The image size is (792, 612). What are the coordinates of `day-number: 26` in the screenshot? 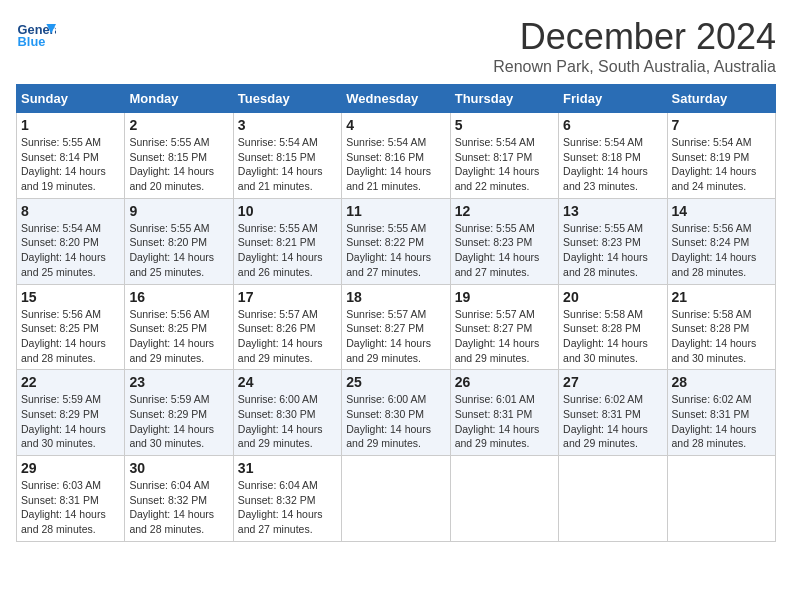 It's located at (504, 382).